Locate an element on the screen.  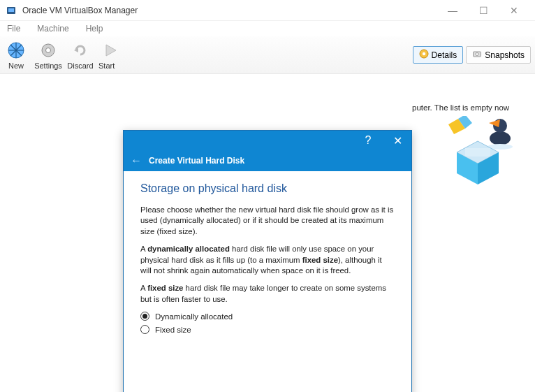
dialog-paragraph-1: Please choose whether the new virtual ha… is located at coordinates (268, 221).